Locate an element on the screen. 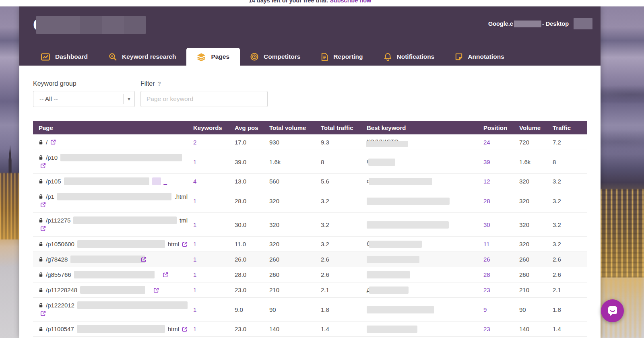 This screenshot has width=644, height=338. cell-traffic: 3.2 is located at coordinates (567, 181).